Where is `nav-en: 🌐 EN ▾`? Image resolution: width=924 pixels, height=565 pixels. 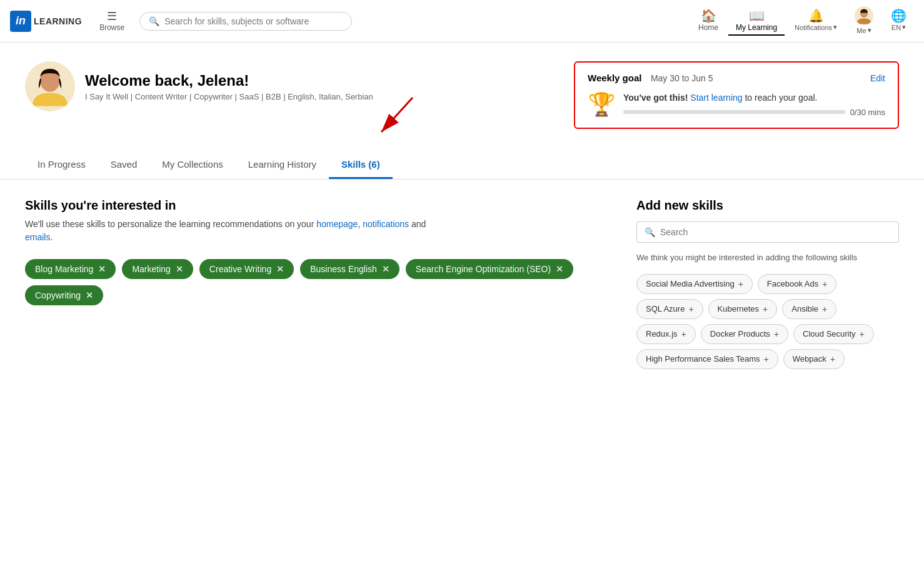
nav-en: 🌐 EN ▾ is located at coordinates (899, 21).